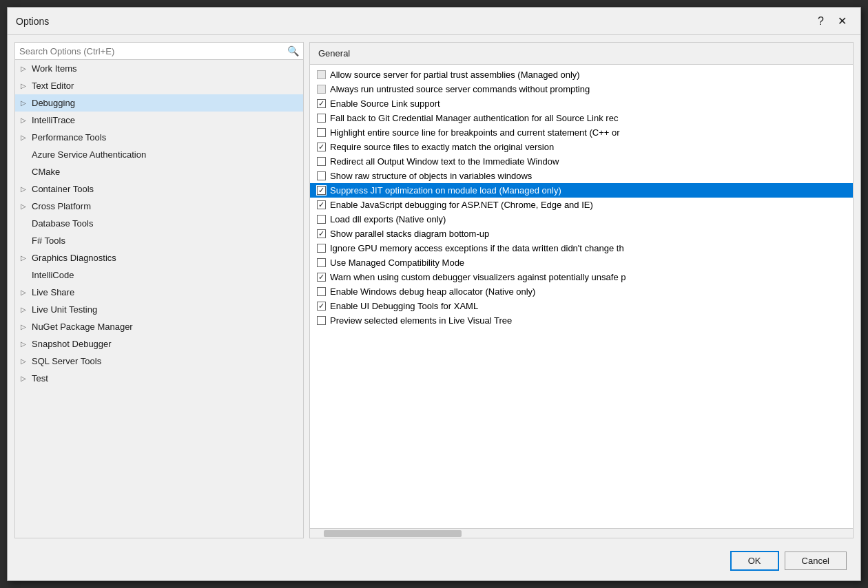 This screenshot has width=868, height=588. Describe the element at coordinates (581, 161) in the screenshot. I see `option-item: Redirect all Output Window text to the I…` at that location.